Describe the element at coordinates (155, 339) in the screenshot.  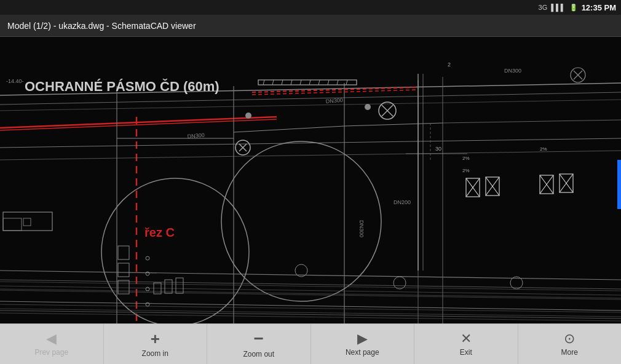
I see `zoom-in-icon` at that location.